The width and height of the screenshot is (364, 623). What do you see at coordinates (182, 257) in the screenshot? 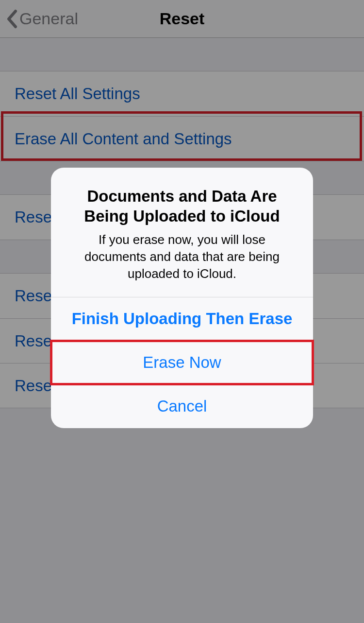
I see `alert-message: If you erase now, you will lose document…` at bounding box center [182, 257].